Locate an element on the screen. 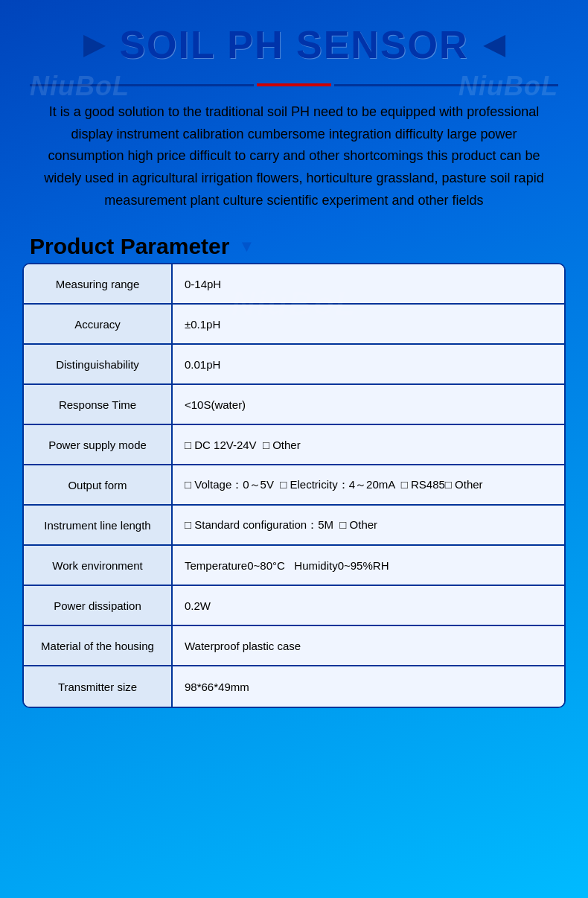  page-title: SOIL PH SENSOR is located at coordinates (293, 45).